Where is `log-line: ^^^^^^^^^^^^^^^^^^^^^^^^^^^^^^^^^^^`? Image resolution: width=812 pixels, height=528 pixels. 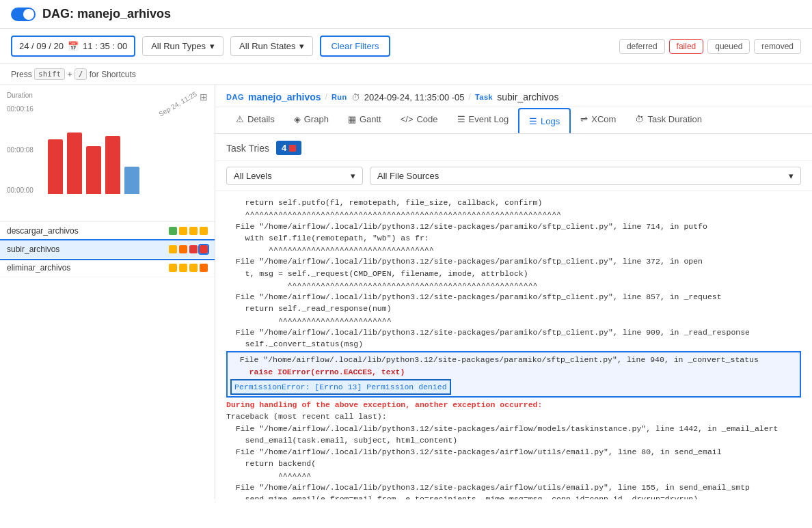 log-line: ^^^^^^^^^^^^^^^^^^^^^^^^^^^^^^^^^^^ is located at coordinates (514, 250).